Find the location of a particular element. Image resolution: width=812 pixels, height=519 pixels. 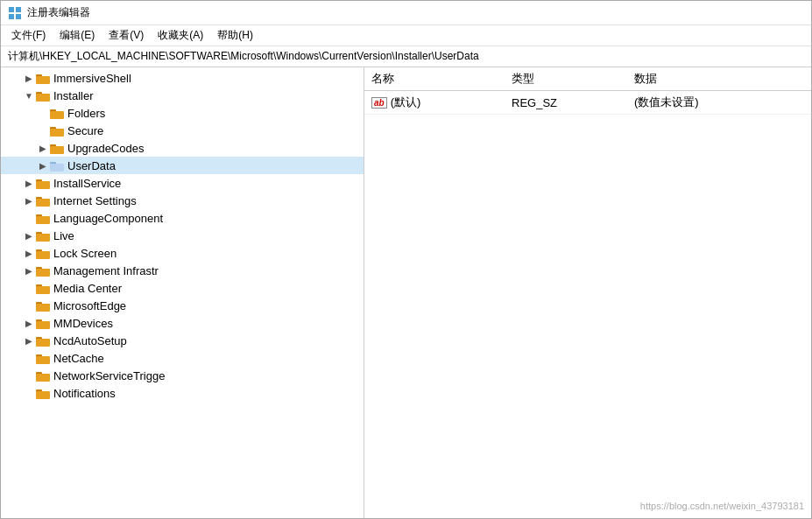

tree-item-lock-screen: ▶ Lock Screen is located at coordinates (182, 253).